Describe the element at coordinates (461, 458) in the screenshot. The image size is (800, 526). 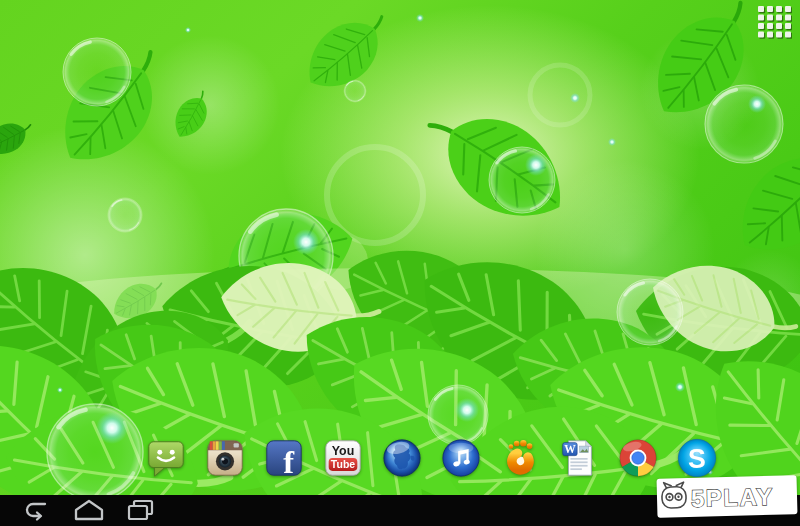
I see `dock-app-music` at that location.